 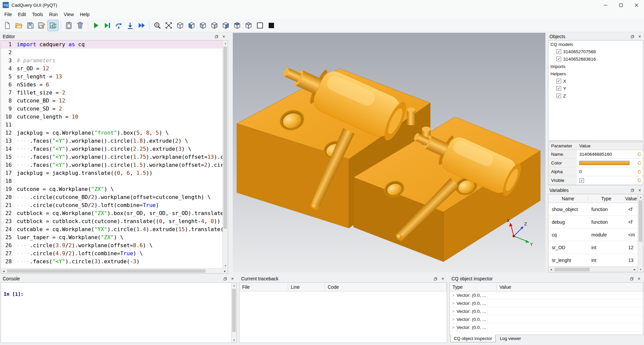 What do you see at coordinates (112, 221) in the screenshot?
I see `code-line: 23cutblock·=·cutblock.cut(cutcone).trans…` at bounding box center [112, 221].